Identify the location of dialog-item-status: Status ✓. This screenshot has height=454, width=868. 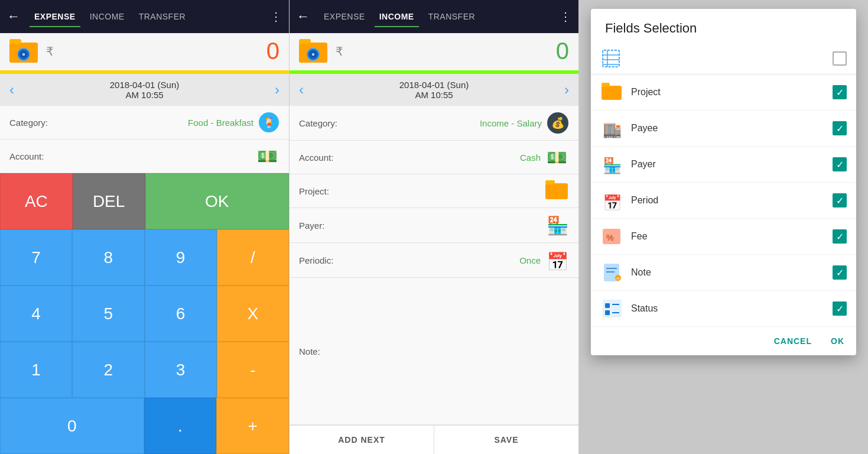
(723, 309).